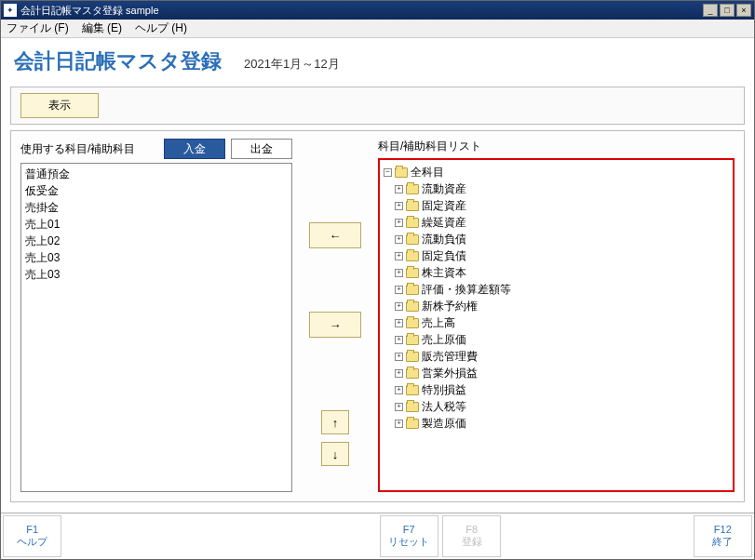  Describe the element at coordinates (444, 222) in the screenshot. I see `tree-item-label: 繰延資産` at that location.